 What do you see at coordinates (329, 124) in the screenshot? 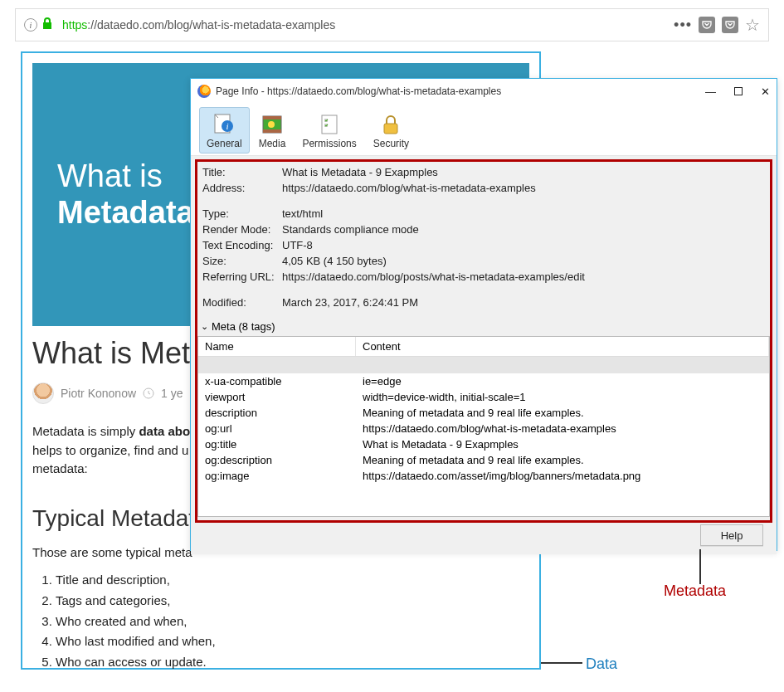
I see `permissions-icon` at bounding box center [329, 124].